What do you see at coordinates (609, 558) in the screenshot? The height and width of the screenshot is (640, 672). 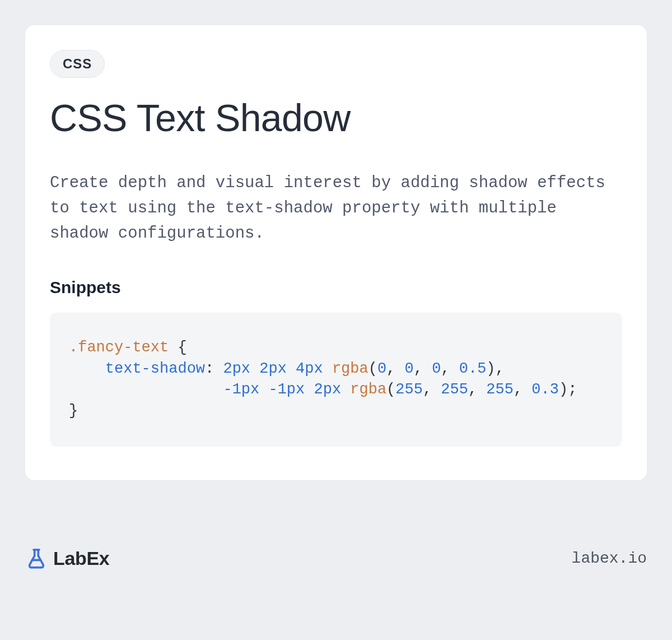 I see `site-label: labex.io` at bounding box center [609, 558].